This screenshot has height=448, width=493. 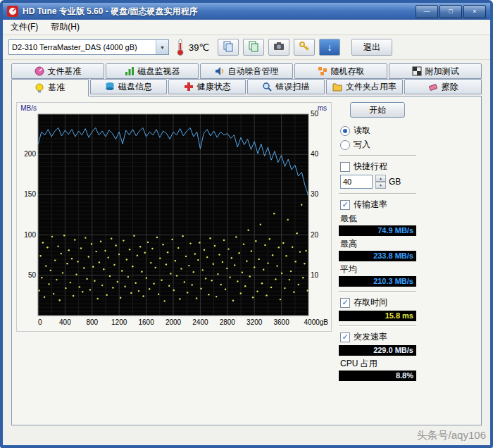 I want to click on titlebar: HD Tune 专业版 5.60 - 硬盘/固态硬盘实用程序 — □ ×, so click(x=246, y=11).